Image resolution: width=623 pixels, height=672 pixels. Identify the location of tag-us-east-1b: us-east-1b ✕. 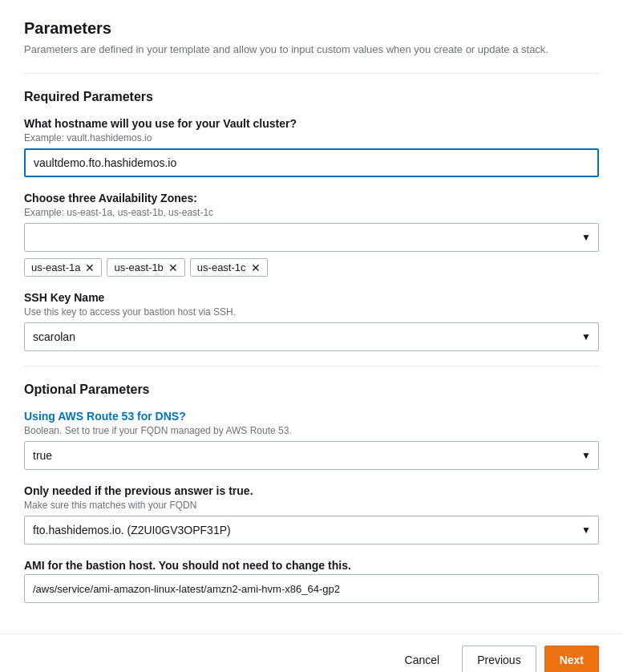
(146, 268).